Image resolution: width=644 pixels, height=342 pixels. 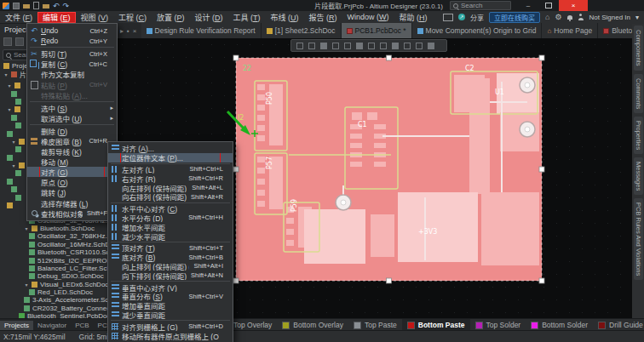 What do you see at coordinates (558, 17) in the screenshot?
I see `gear-icon: ⚙` at bounding box center [558, 17].